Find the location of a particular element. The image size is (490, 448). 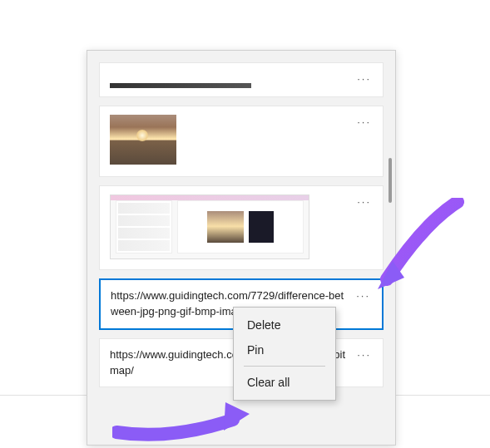

annotation-arrow-bottom is located at coordinates (187, 419).